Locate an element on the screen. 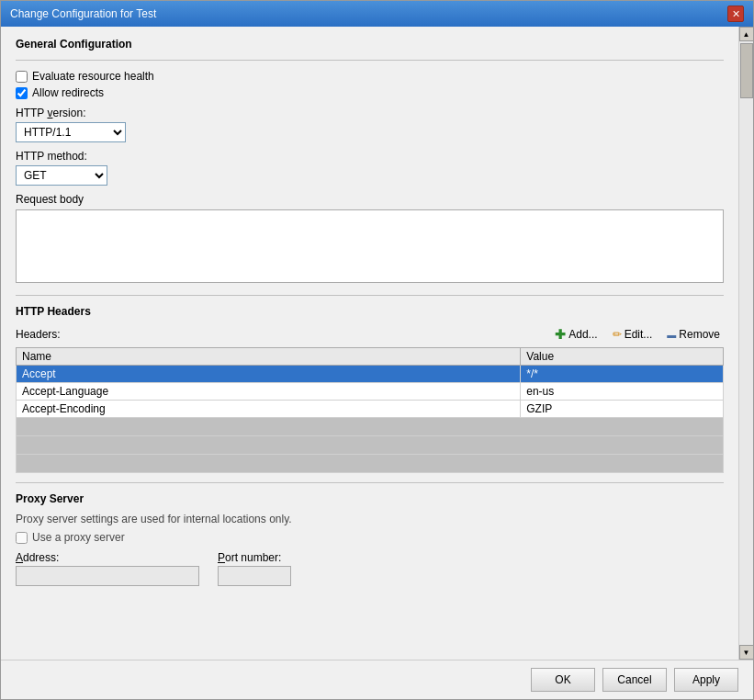 The width and height of the screenshot is (754, 700). address-field: Address: is located at coordinates (107, 569).